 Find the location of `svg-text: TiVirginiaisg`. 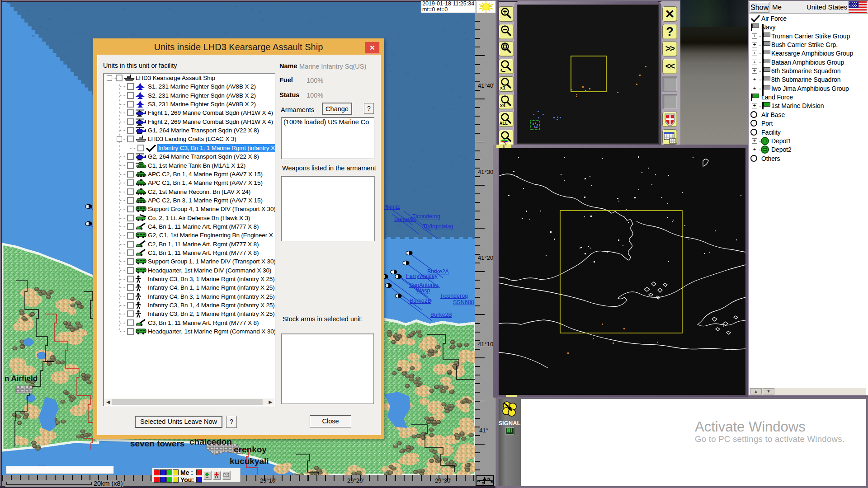

svg-text: TiVirginiaisg is located at coordinates (438, 226).